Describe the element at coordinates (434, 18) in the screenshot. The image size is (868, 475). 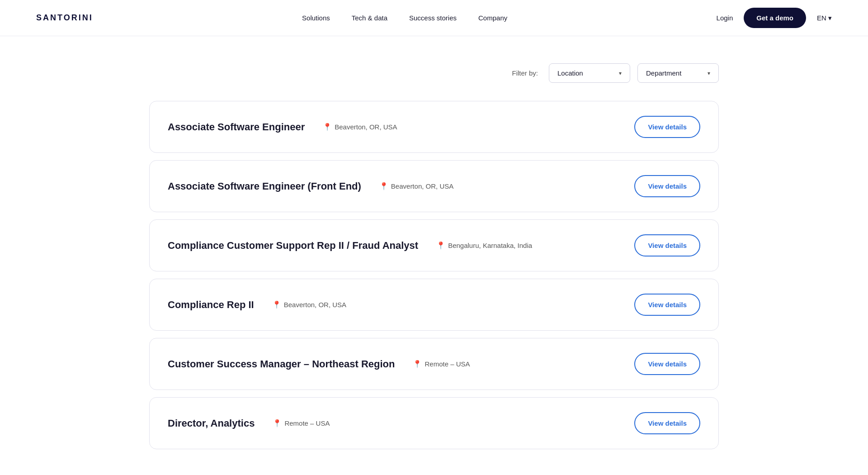
I see `navbar: SANTORINI Solutions Tech & data Success …` at that location.